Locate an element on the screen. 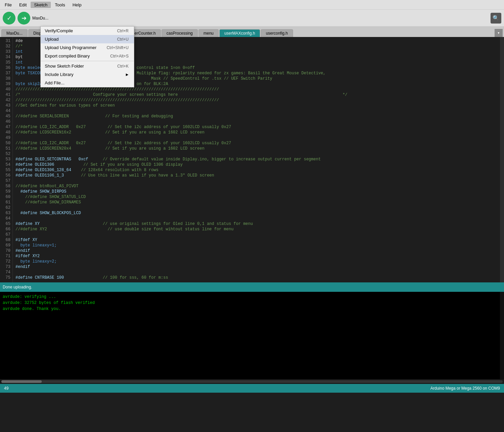  menu-item-label: Show Sketch Folder is located at coordinates (64, 66).